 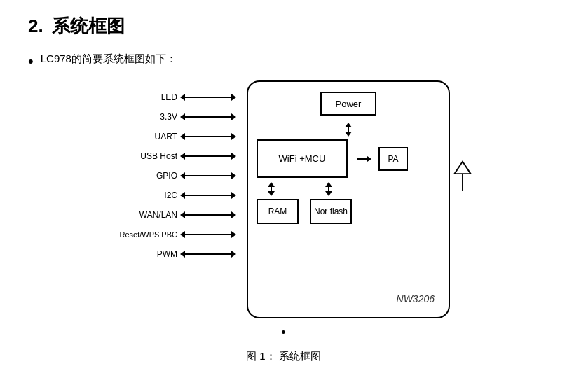 I want to click on figure-caption: 图 1： 系统框图, so click(x=283, y=357).